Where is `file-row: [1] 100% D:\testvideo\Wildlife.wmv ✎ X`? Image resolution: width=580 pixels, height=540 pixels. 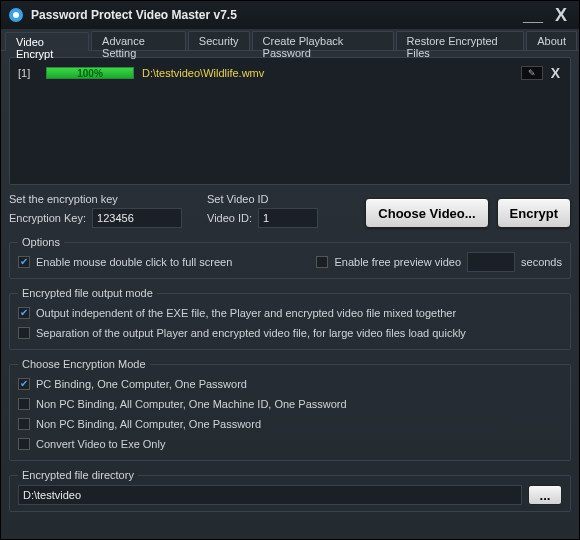 file-row: [1] 100% D:\testvideo\Wildlife.wmv ✎ X is located at coordinates (290, 73).